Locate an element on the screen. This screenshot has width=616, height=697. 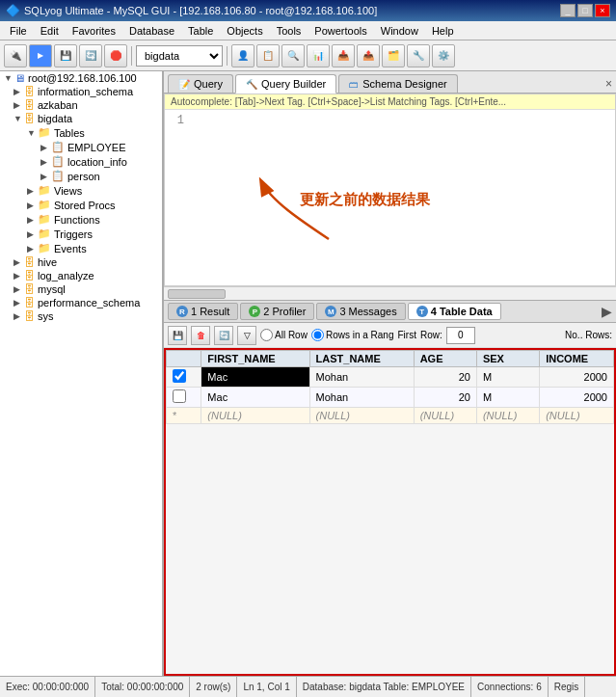
tree-db-mysql: ▶ 🗄 mysql is located at coordinates (81, 289).